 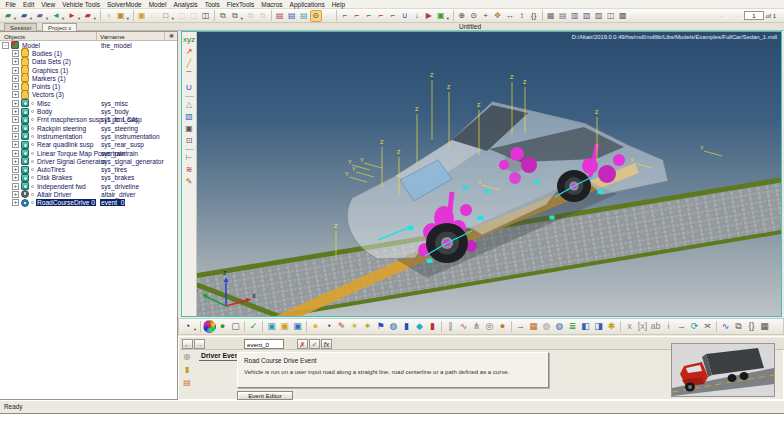 What do you see at coordinates (612, 326) in the screenshot?
I see `burst-icon: ✱` at bounding box center [612, 326].